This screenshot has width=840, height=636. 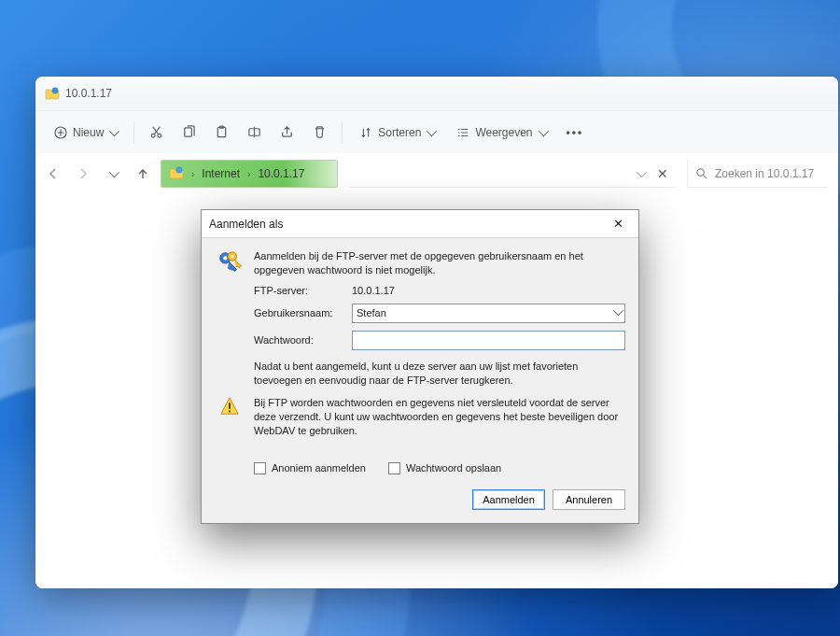 I want to click on keys-icon, so click(x=230, y=263).